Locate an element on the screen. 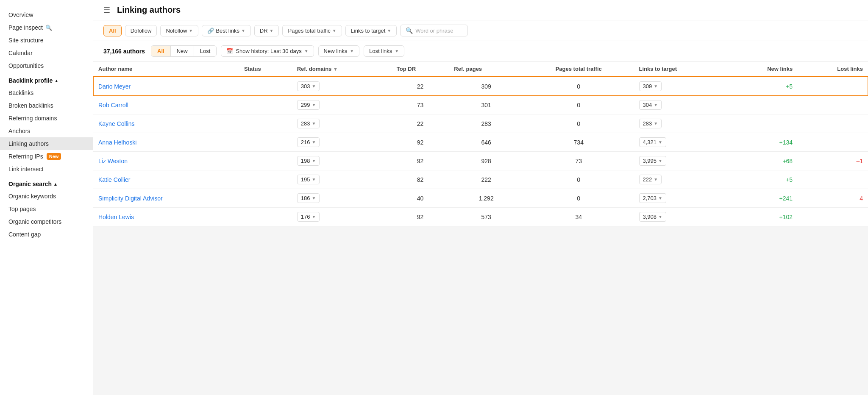  sidebar-item-site-structure: Site structure is located at coordinates (47, 40).